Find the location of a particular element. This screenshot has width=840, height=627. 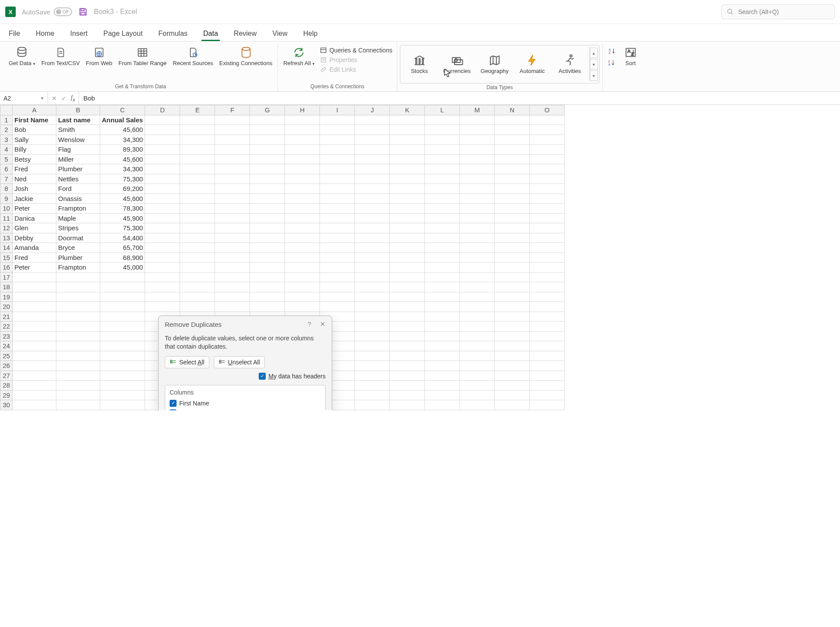

stocks-button: Stocks is located at coordinates (420, 64).